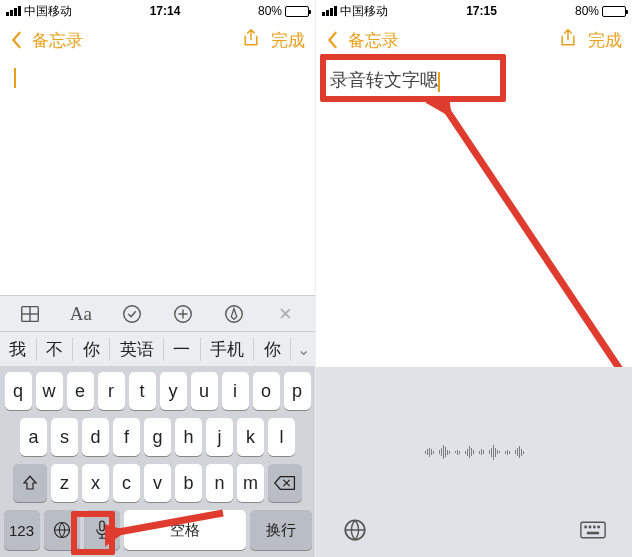 Image resolution: width=632 pixels, height=557 pixels. Describe the element at coordinates (142, 391) in the screenshot. I see `key-t: t` at that location.